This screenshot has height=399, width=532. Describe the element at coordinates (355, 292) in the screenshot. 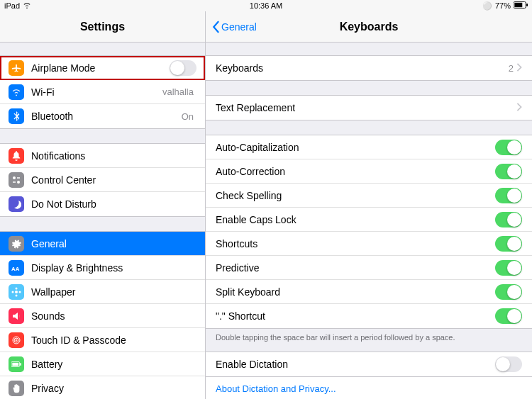

I see `row-label: Split Keyboard` at that location.